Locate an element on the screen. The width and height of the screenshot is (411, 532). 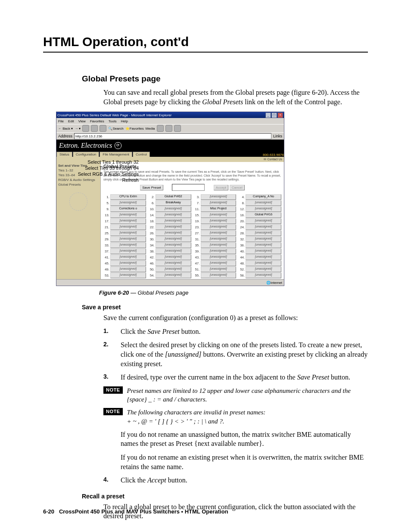
menu-item: Help is located at coordinates (124, 121).